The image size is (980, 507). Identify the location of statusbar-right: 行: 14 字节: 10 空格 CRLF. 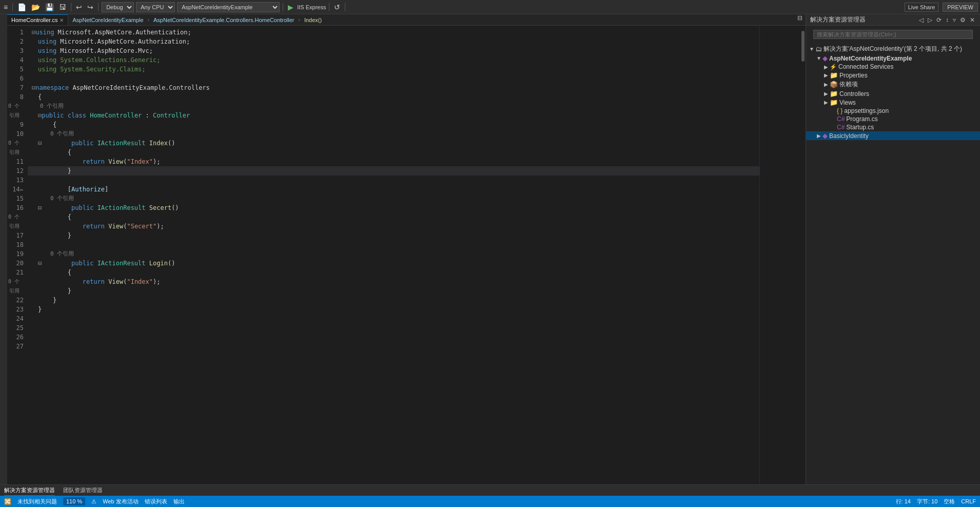
(936, 502).